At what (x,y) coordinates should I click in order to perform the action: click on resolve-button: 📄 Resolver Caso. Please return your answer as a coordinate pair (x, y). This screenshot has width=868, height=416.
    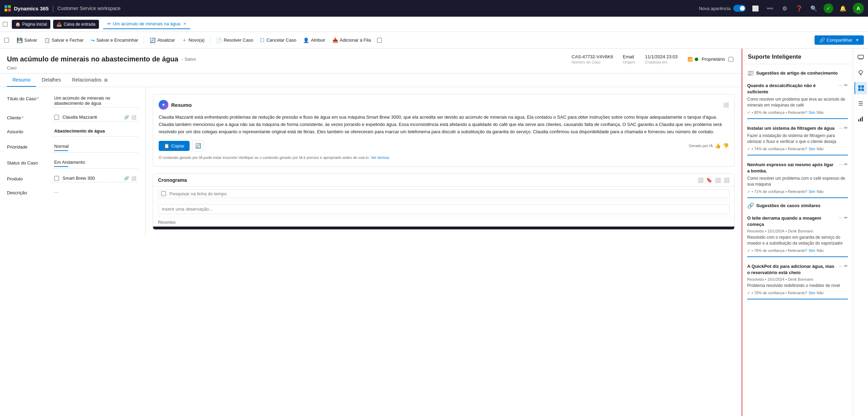
    Looking at the image, I should click on (235, 40).